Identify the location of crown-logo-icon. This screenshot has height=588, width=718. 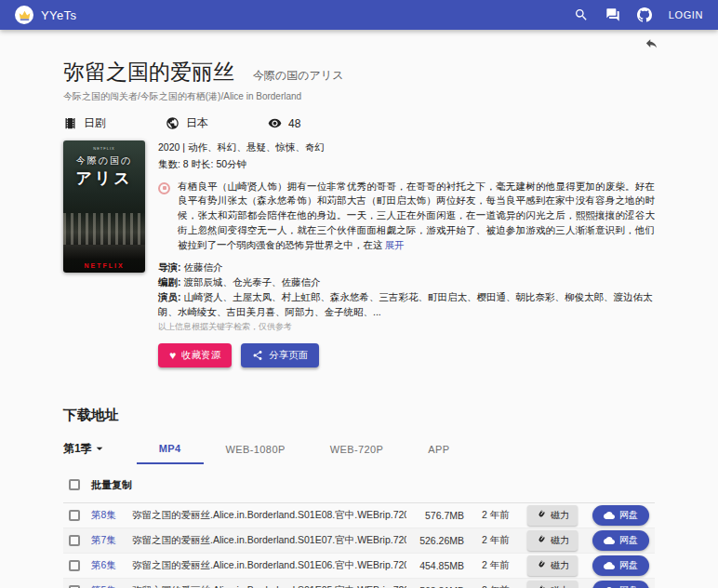
(24, 15).